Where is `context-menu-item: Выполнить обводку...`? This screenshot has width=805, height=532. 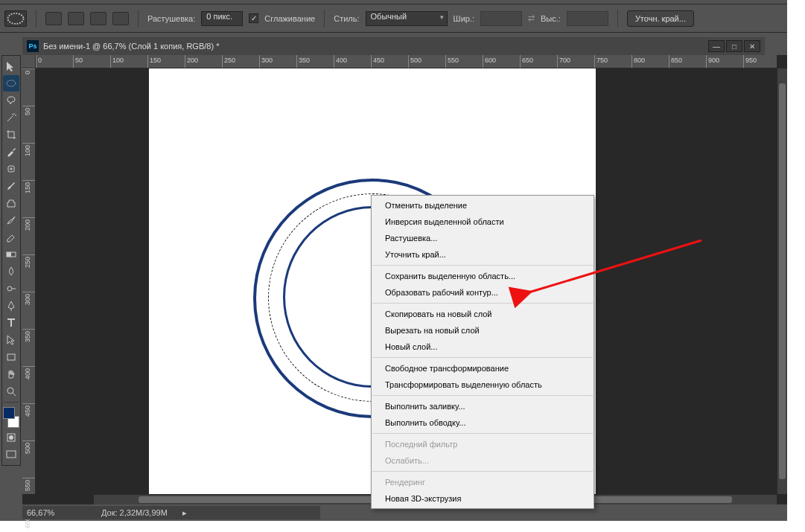 context-menu-item: Выполнить обводку... is located at coordinates (483, 423).